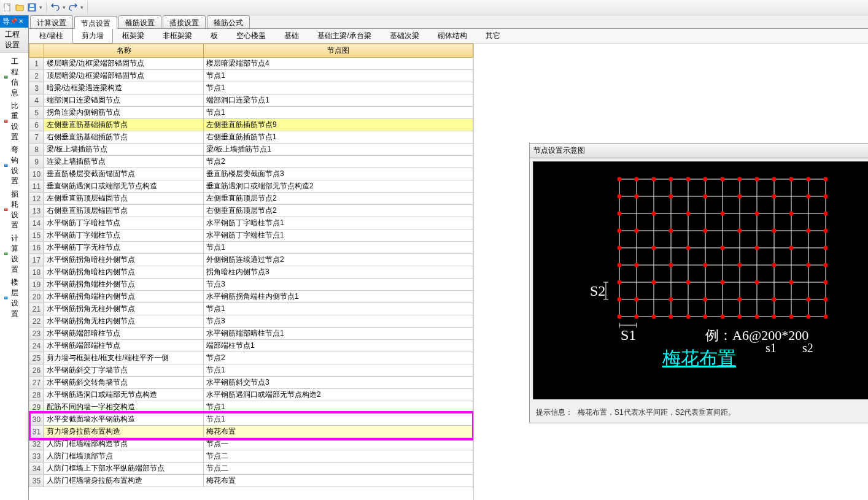 The image size is (868, 500). Describe the element at coordinates (93, 36) in the screenshot. I see `subtab-1: 剪力墙` at that location.